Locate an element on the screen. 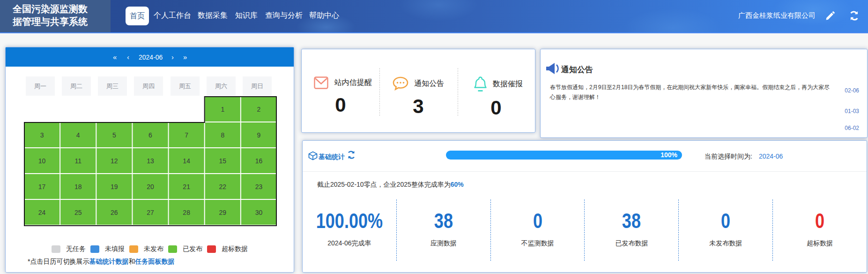 The image size is (868, 274). svg-text: 6 is located at coordinates (150, 135).